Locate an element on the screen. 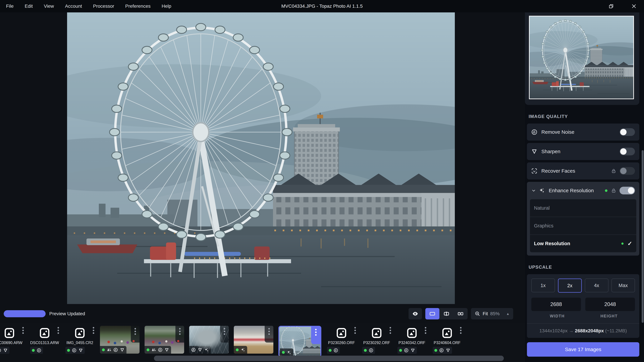 The image size is (644, 362). mode-natural: Natural is located at coordinates (583, 208).